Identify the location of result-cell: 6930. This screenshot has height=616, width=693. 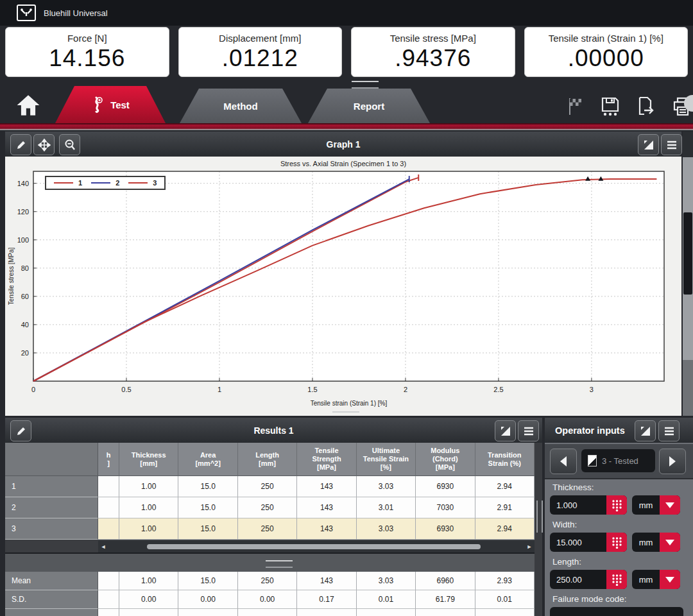
(445, 486).